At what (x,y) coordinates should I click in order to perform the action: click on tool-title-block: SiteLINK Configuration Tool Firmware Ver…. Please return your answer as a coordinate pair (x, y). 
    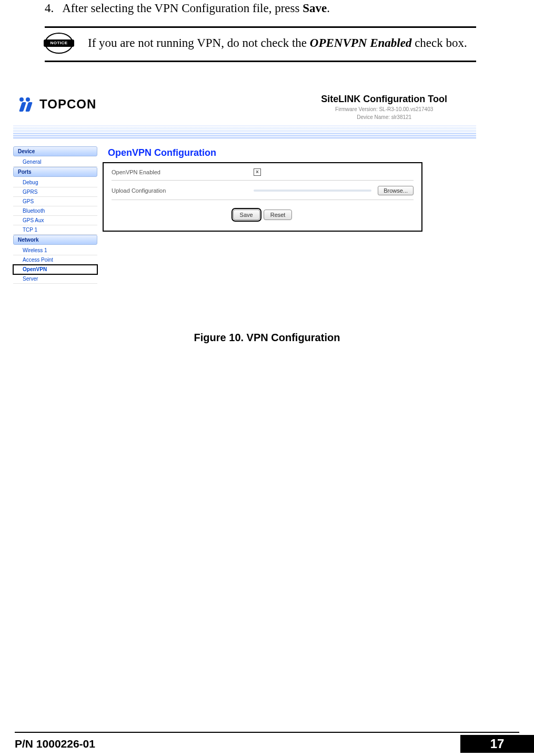
    Looking at the image, I should click on (384, 107).